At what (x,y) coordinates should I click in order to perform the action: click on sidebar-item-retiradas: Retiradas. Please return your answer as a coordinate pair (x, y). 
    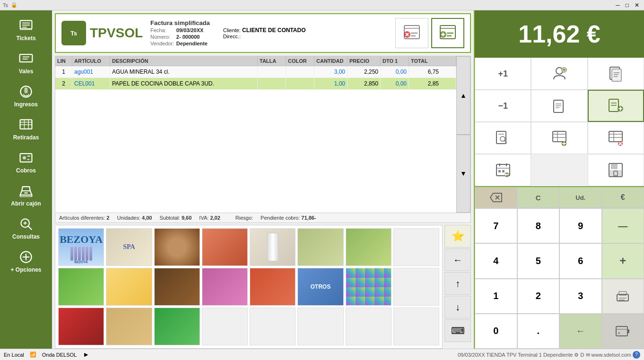
    Looking at the image, I should click on (26, 129).